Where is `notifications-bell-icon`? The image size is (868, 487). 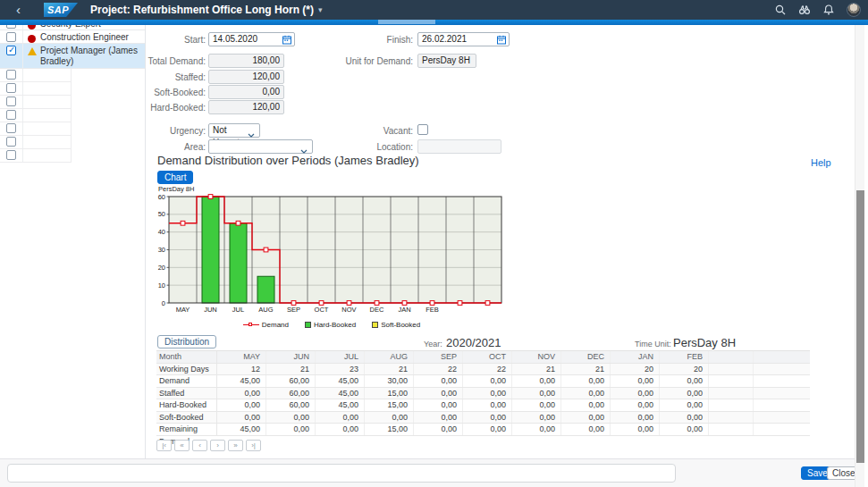 notifications-bell-icon is located at coordinates (829, 10).